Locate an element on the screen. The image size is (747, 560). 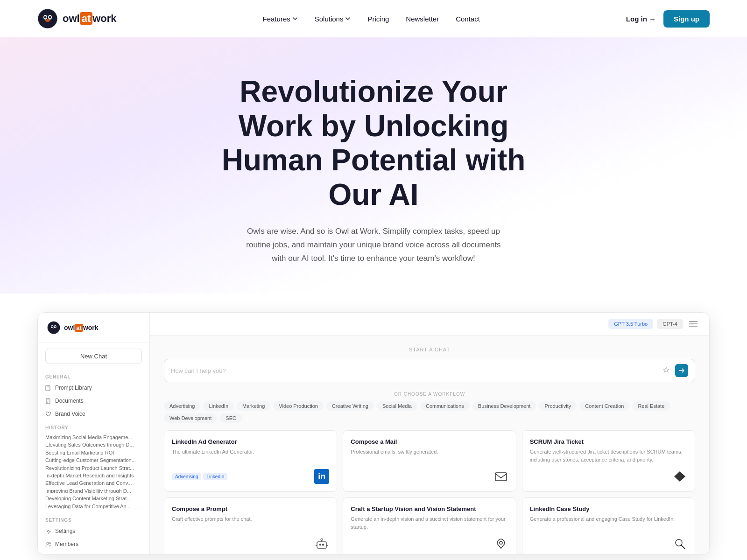
sidebar-label-settings: Settings is located at coordinates (65, 531).